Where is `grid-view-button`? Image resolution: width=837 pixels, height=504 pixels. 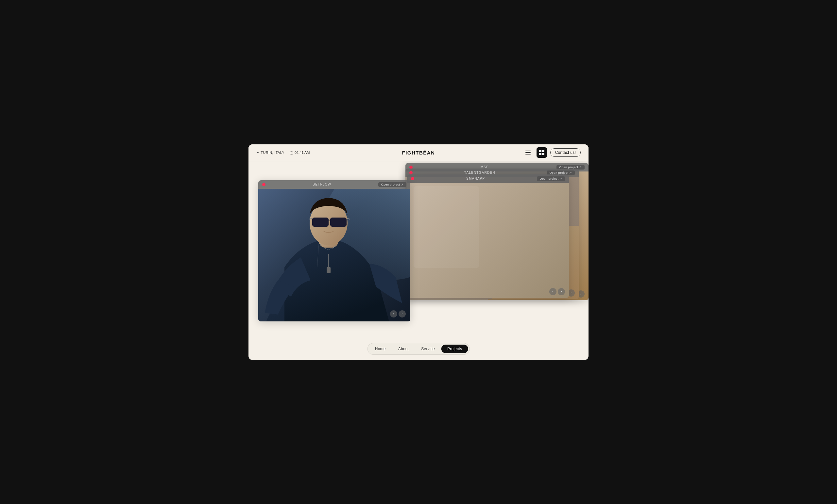
grid-view-button is located at coordinates (541, 153).